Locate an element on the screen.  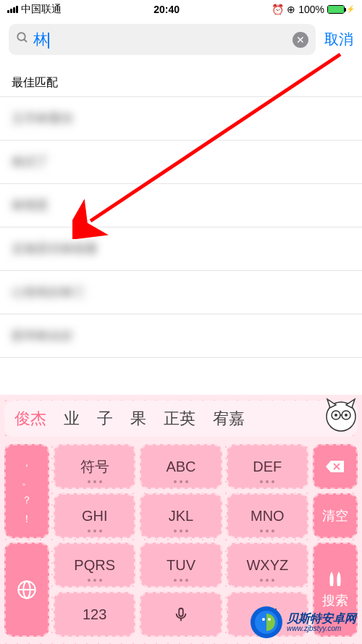
key-abc: ABC is located at coordinates (181, 467).